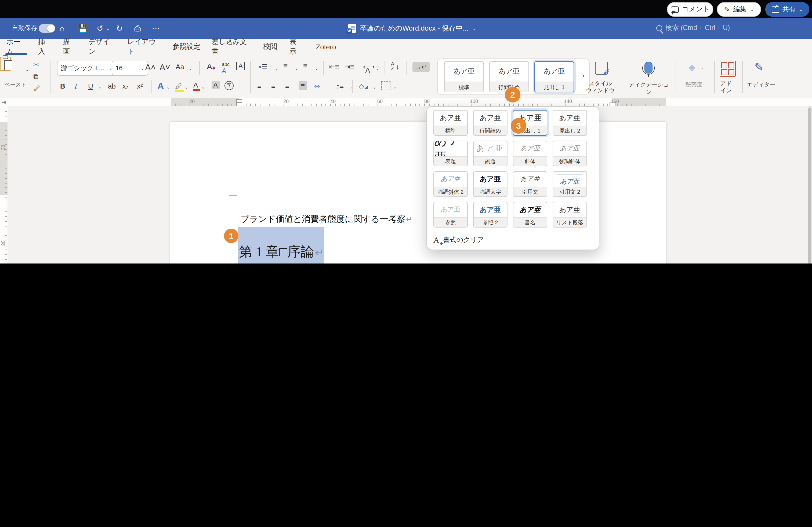 The height and width of the screenshot is (527, 812). Describe the element at coordinates (186, 47) in the screenshot. I see `tab-参照設定: 参照設定` at that location.